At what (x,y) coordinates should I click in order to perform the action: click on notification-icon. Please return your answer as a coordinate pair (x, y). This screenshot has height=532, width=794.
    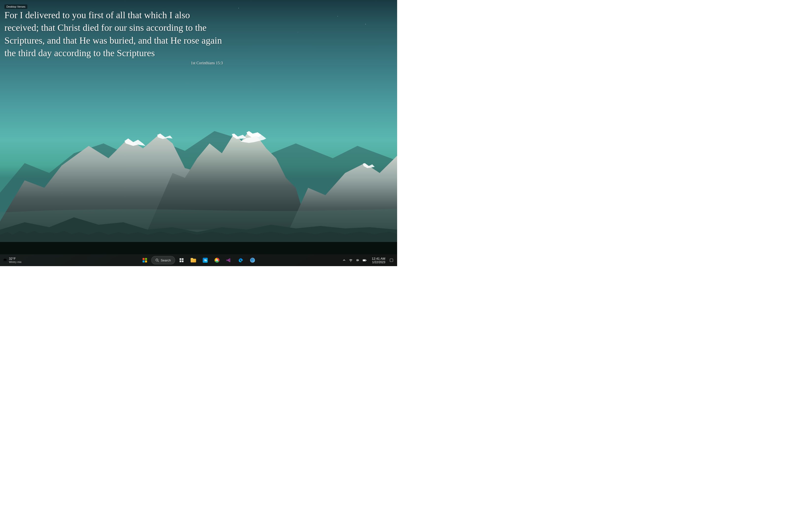
    Looking at the image, I should click on (392, 260).